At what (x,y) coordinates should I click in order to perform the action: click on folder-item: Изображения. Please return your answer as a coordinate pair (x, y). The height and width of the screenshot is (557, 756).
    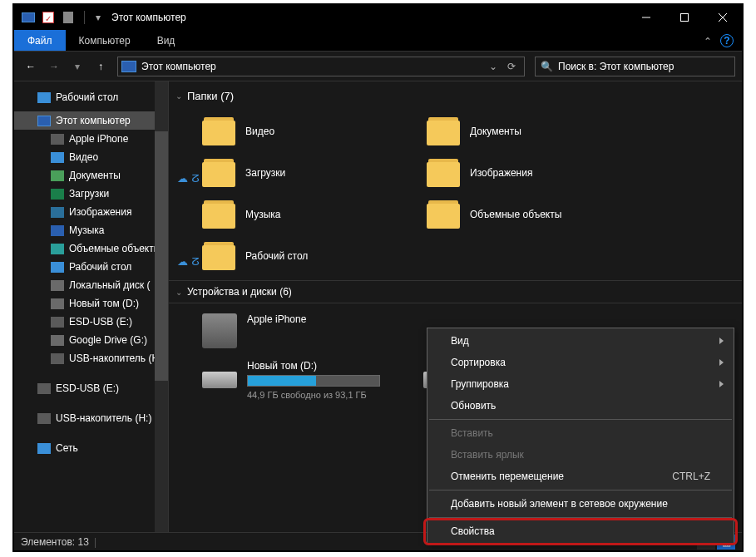
    Looking at the image, I should click on (539, 173).